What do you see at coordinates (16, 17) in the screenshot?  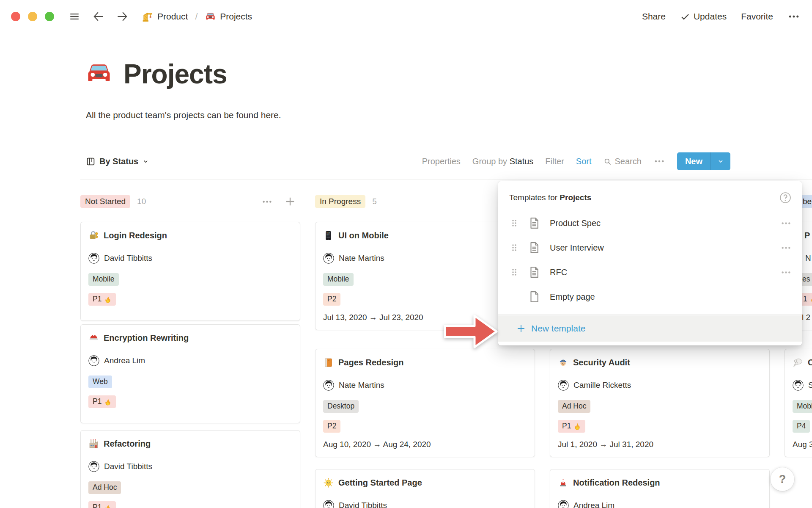 I see `close-window-button` at bounding box center [16, 17].